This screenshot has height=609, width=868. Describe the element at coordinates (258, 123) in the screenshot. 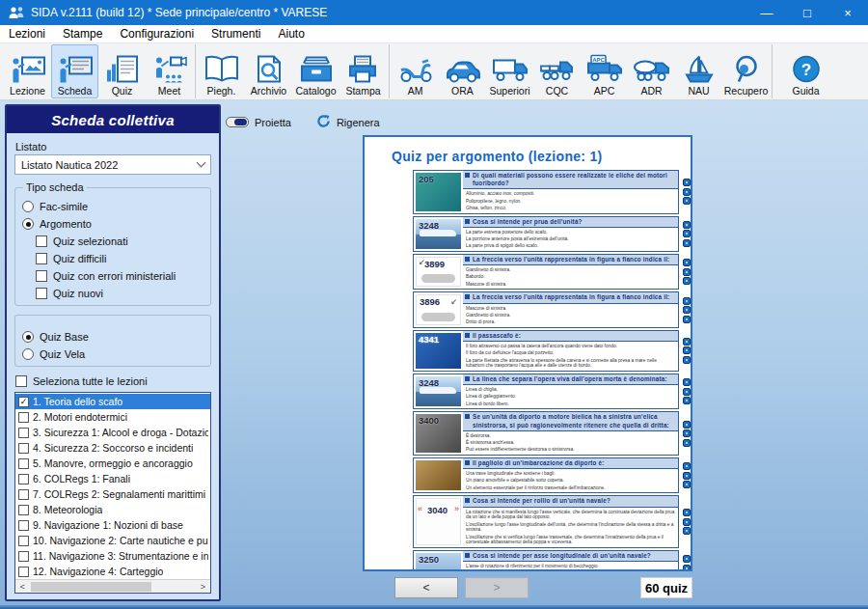

I see `proietta-button: Proietta` at that location.